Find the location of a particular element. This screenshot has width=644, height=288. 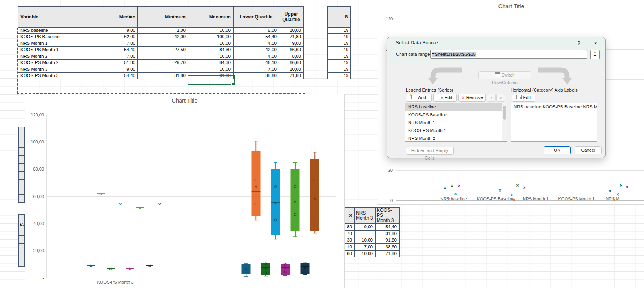

edit-button: ✎Edit is located at coordinates (445, 97).